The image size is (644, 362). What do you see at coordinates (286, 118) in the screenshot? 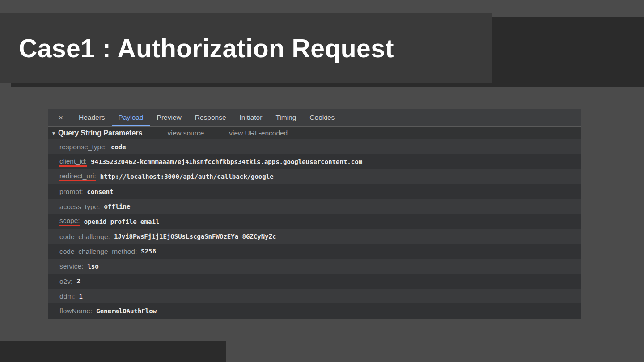
I see `tab-timing: Timing` at bounding box center [286, 118].